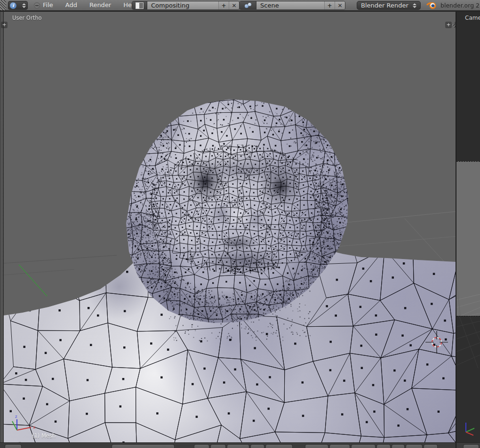 The height and width of the screenshot is (448, 480). I want to click on view-name-overlay: User Ortho, so click(27, 18).